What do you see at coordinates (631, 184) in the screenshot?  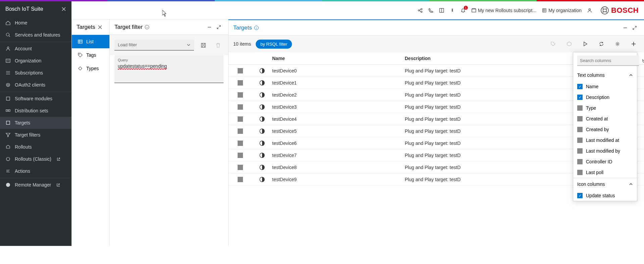 I see `chevron-up-icon` at bounding box center [631, 184].